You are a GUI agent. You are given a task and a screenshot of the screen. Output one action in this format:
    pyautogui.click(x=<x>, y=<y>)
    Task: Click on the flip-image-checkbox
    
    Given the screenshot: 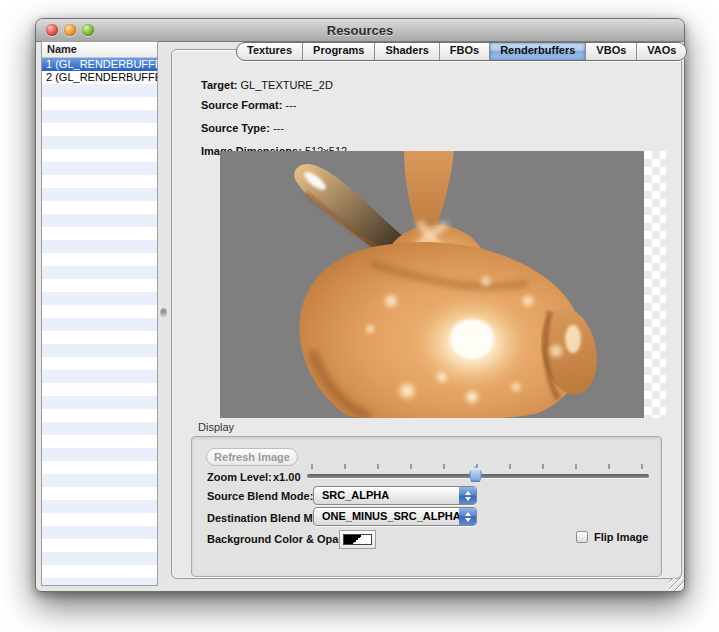 What is the action you would take?
    pyautogui.click(x=582, y=537)
    